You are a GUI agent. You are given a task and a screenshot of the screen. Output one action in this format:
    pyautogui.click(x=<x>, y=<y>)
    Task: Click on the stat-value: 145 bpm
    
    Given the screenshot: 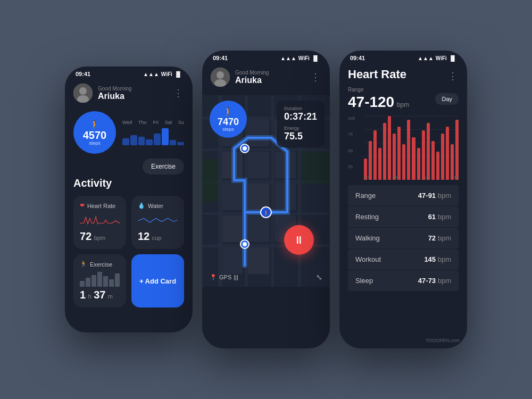 What is the action you would take?
    pyautogui.click(x=437, y=260)
    